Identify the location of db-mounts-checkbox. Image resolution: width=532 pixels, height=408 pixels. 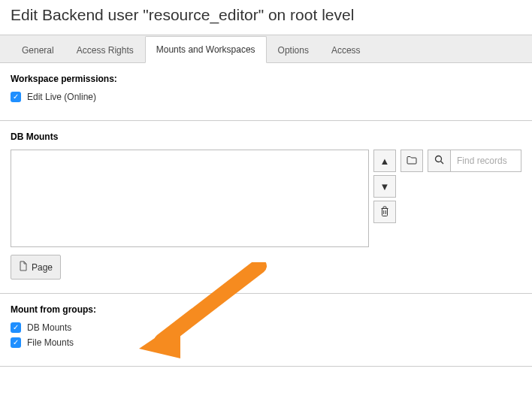
(16, 328).